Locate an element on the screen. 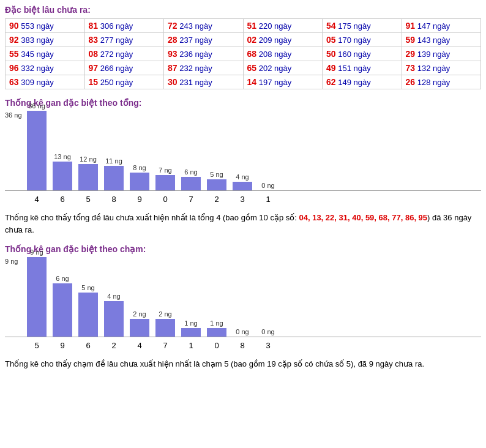 The width and height of the screenshot is (486, 448). section3-desc: Thống kê cho thấy chạm đề lâu chưa xuất … is located at coordinates (243, 364).